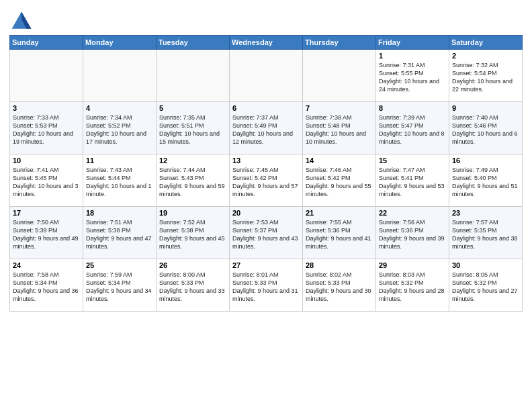  I want to click on calendar-week-row: 3Sunrise: 7:33 AM Sunset: 5:53 PM Daylig…, so click(266, 128).